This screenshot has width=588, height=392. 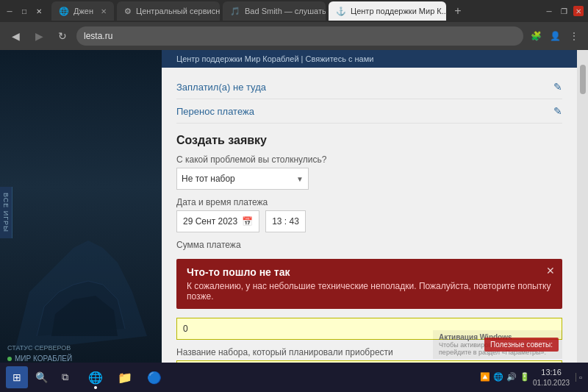 I want to click on wows-status-item: МИР КОРАБЛЕЙ, so click(x=40, y=359).